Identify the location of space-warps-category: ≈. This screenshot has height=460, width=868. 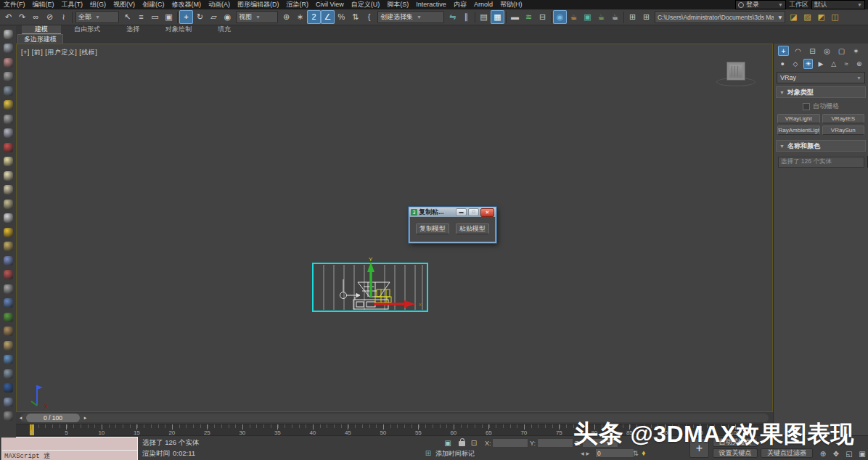
(846, 64).